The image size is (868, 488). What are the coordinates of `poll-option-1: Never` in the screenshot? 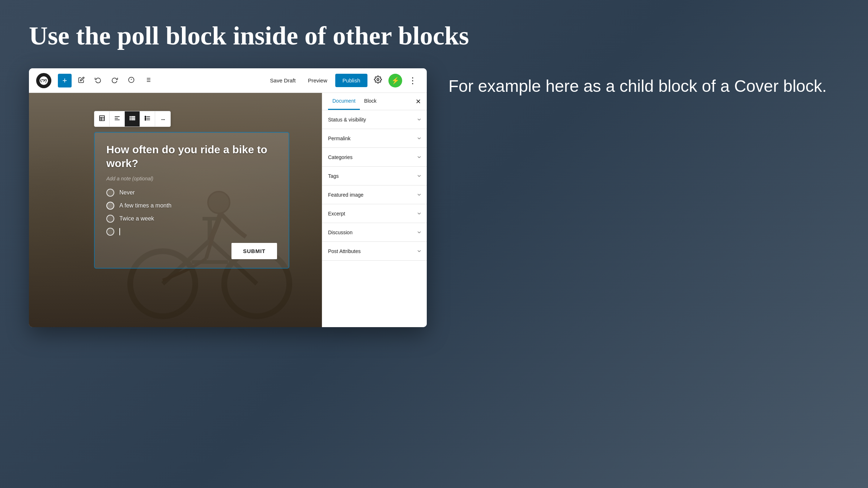 It's located at (192, 193).